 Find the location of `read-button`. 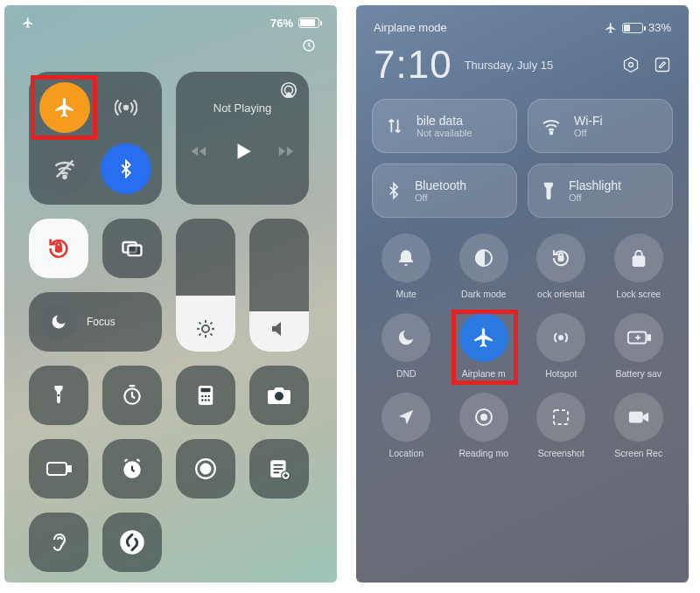

read-button is located at coordinates (484, 417).